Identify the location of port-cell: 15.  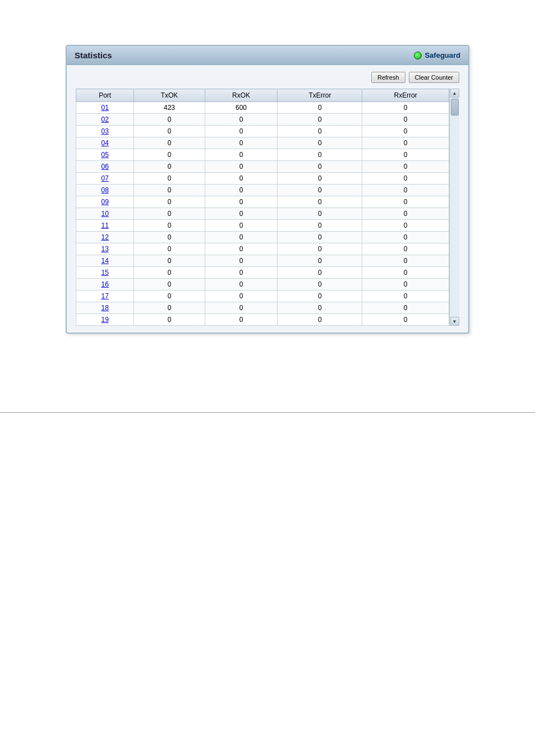
(105, 273).